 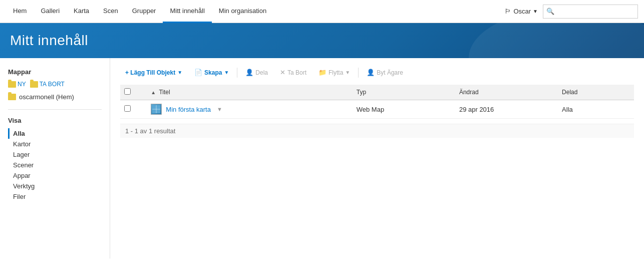 What do you see at coordinates (248, 92) in the screenshot?
I see `header-title-col: ▲ Titel` at bounding box center [248, 92].